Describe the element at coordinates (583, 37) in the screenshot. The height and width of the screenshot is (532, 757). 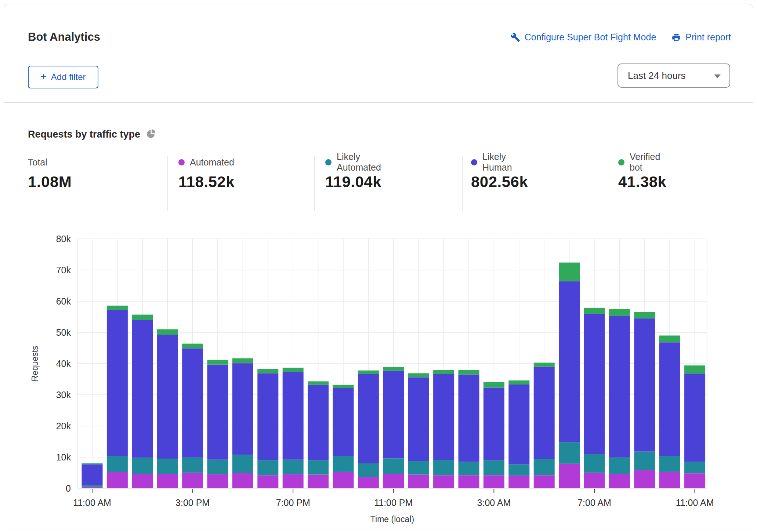
I see `configure-super-bot-fight-mode-link: Configure Super Bot Fight Mode` at that location.